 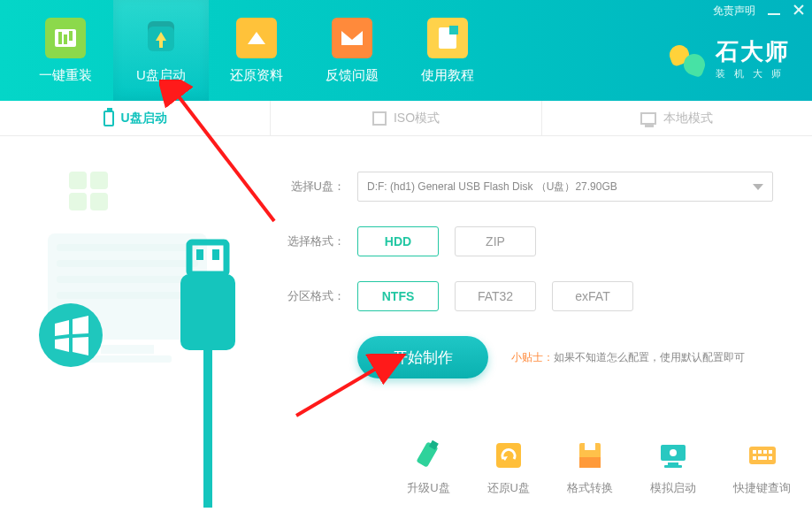 I want to click on nav-label: 一键重装, so click(x=65, y=76).